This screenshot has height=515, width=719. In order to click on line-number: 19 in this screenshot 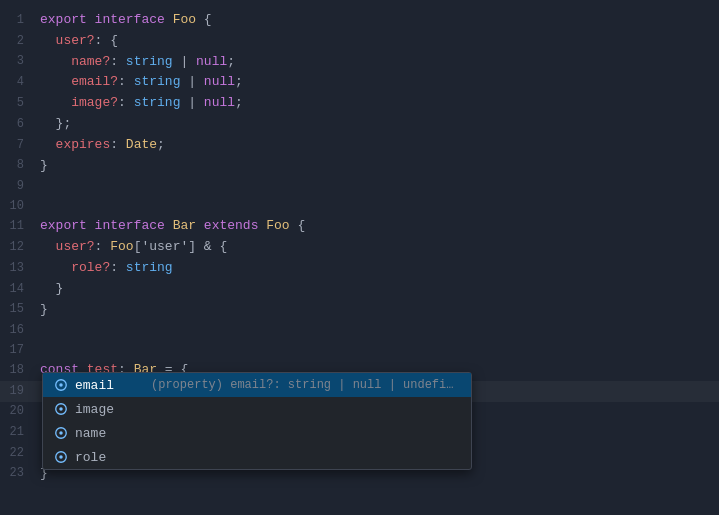, I will do `click(20, 392)`.